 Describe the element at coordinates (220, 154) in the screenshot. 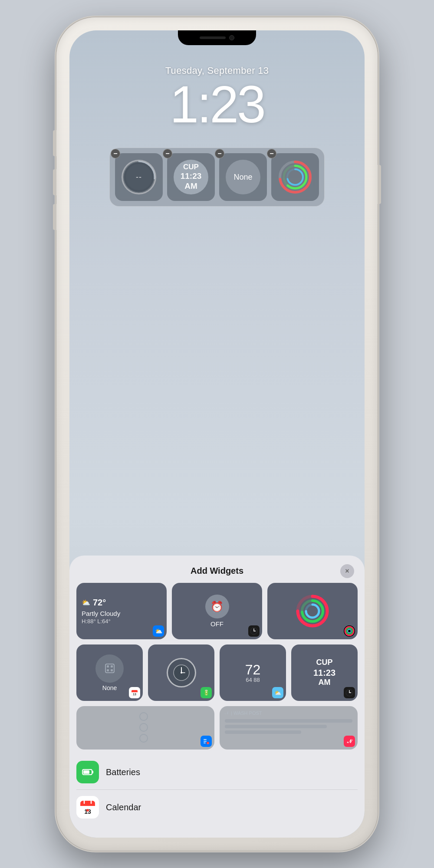

I see `none-remove-button: −` at that location.